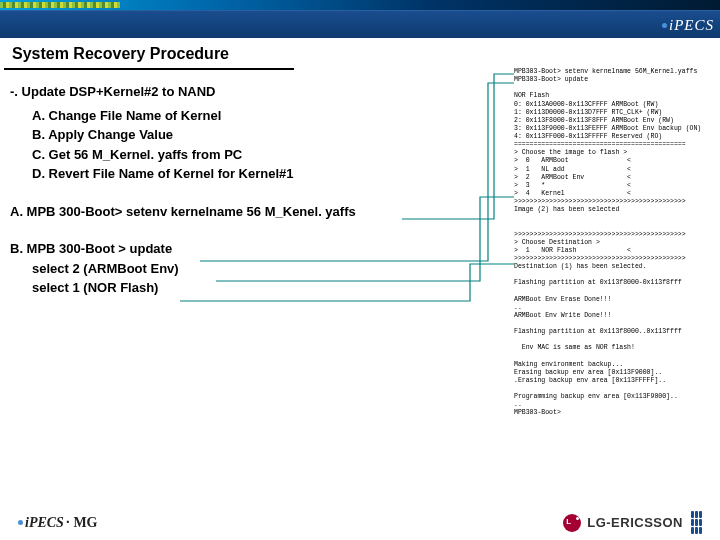 The height and width of the screenshot is (540, 720). What do you see at coordinates (226, 269) in the screenshot?
I see `command-b-select2: select 2 (ARMBoot Env)` at bounding box center [226, 269].